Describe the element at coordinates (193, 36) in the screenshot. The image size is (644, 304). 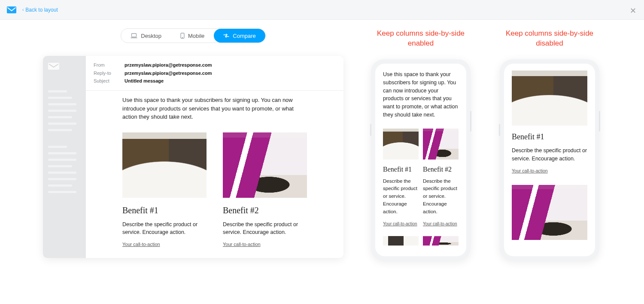
I see `view-toggle: Desktop Mobile` at that location.